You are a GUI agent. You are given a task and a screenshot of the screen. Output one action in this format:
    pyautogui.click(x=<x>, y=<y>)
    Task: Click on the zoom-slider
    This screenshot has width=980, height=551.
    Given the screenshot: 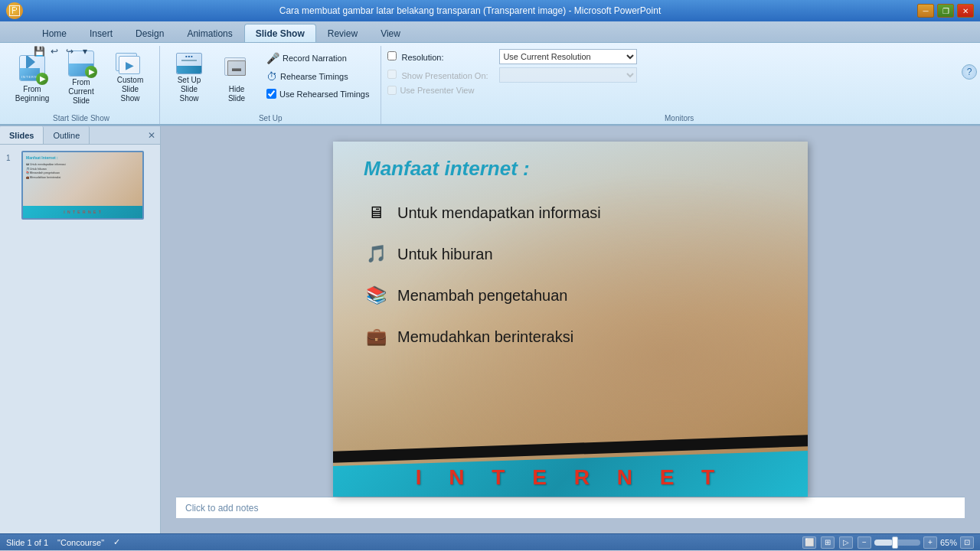 What is the action you would take?
    pyautogui.click(x=897, y=543)
    